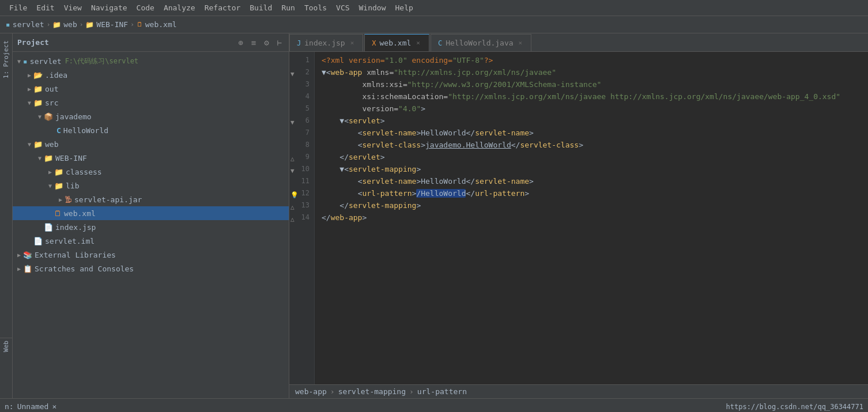 The height and width of the screenshot is (412, 868). What do you see at coordinates (68, 199) in the screenshot?
I see `jar-icon: 🗜` at bounding box center [68, 199].